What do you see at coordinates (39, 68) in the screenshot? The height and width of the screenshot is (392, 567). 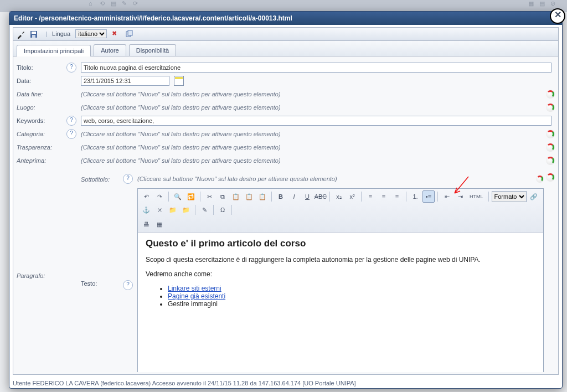 I see `label-titolo: Titolo:` at bounding box center [39, 68].